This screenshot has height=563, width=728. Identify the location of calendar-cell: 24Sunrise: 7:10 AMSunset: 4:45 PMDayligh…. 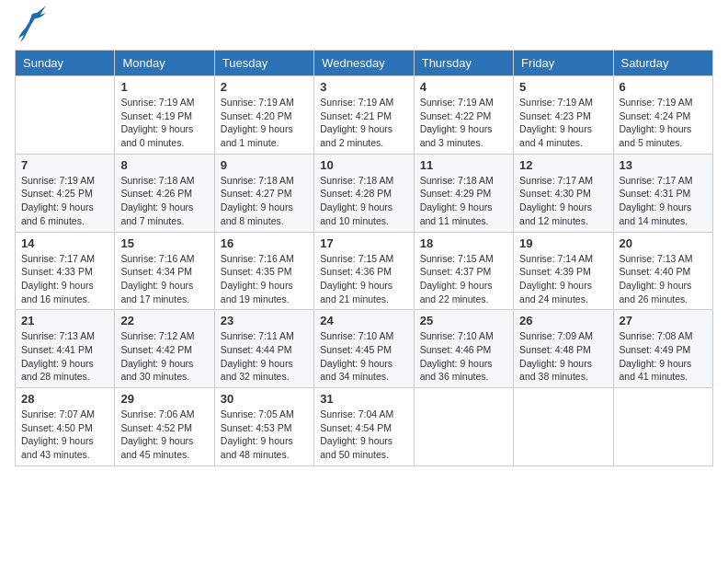
(364, 350).